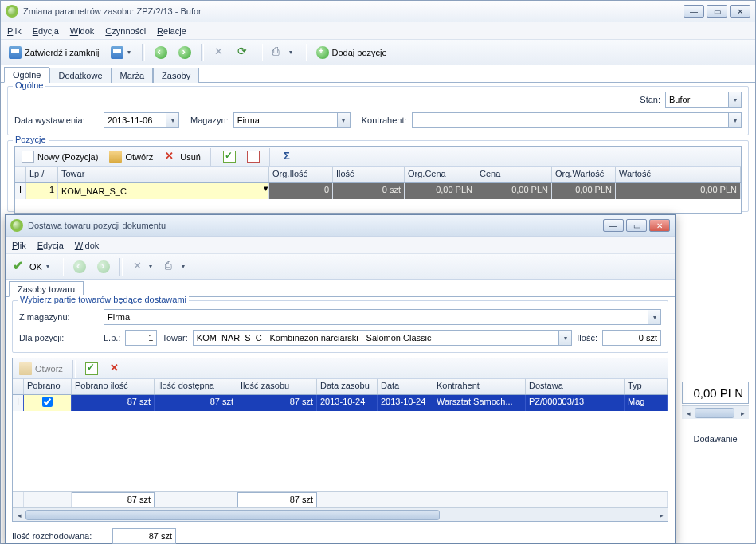 The height and width of the screenshot is (544, 756). What do you see at coordinates (378, 53) in the screenshot?
I see `main-toolbar: Zatwierdź i zamknij Dodaj pozycje` at bounding box center [378, 53].